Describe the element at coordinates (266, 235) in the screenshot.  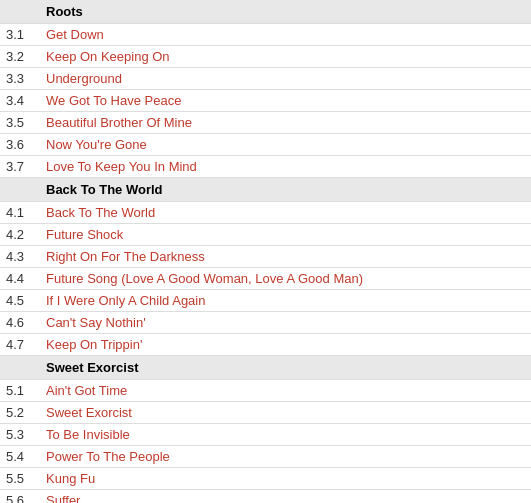
I see `track-row: 4.2 Future Shock` at that location.